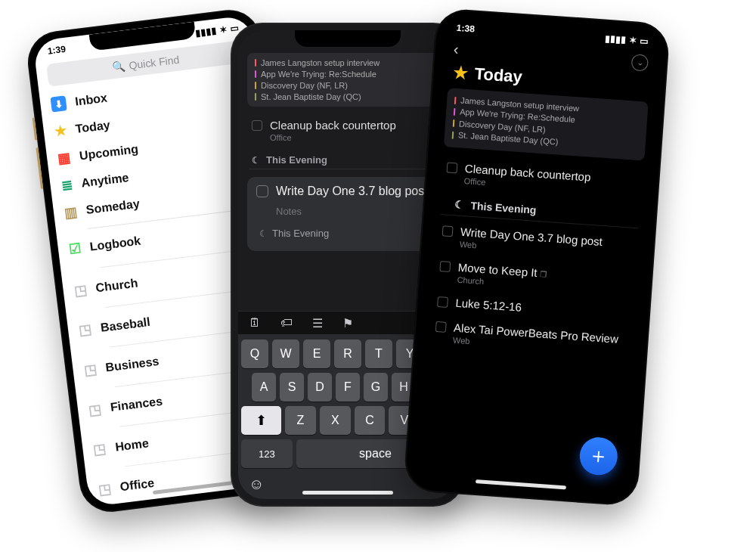 The height and width of the screenshot is (552, 756). I want to click on area-label: Church, so click(117, 286).